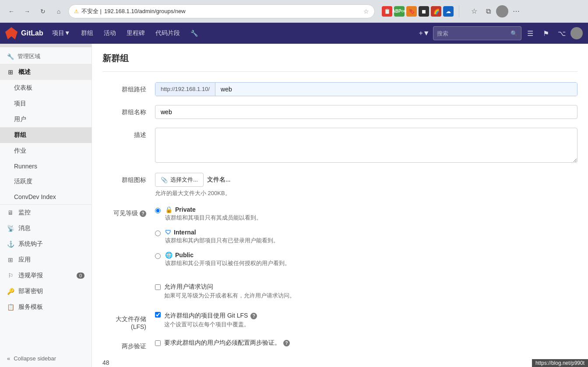  Describe the element at coordinates (366, 145) in the screenshot. I see `description-textarea` at that location.